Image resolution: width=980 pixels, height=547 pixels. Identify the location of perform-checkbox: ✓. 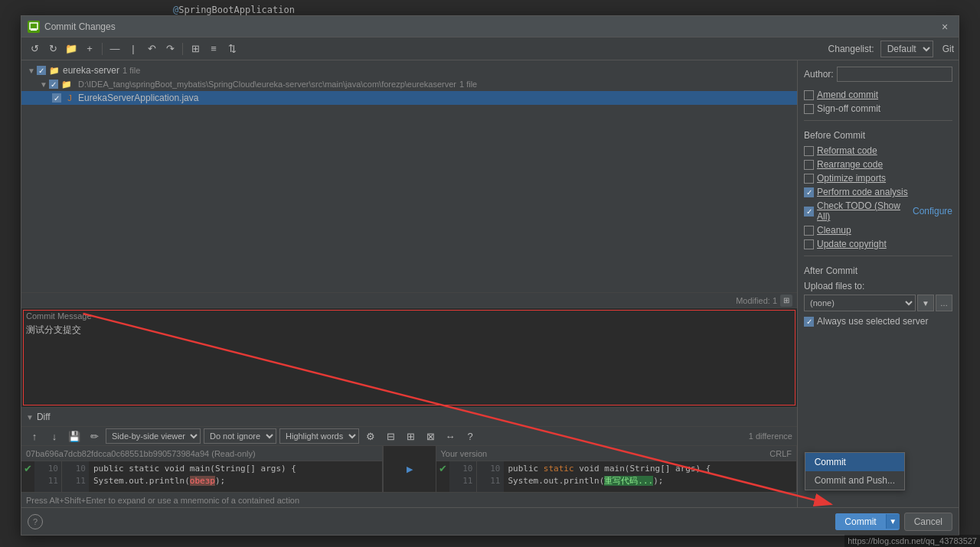
(808, 193).